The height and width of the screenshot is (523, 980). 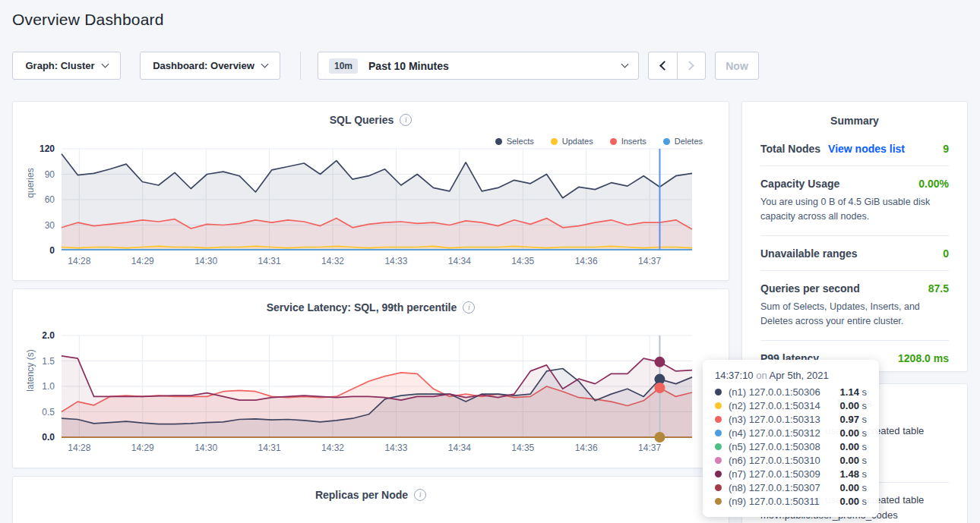 I want to click on tooltip-row: (n8) 127.0.0.1:503070.00 s, so click(x=791, y=487).